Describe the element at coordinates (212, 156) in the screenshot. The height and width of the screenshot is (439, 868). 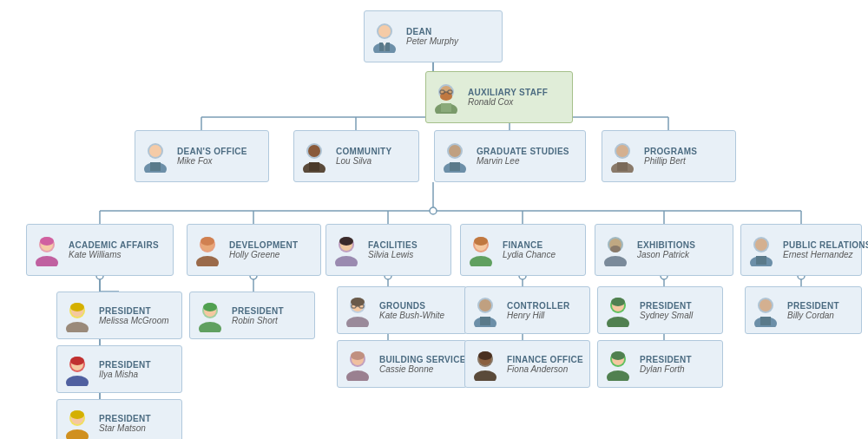
I see `deans-office-info: DEAN'S OFFICE Mike Fox` at that location.